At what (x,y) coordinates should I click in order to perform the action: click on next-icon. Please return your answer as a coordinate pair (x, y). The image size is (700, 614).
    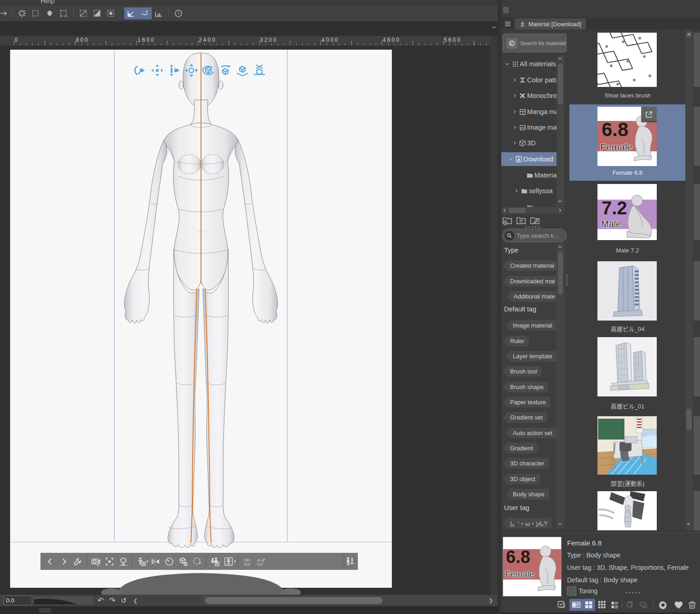
    Looking at the image, I should click on (64, 562).